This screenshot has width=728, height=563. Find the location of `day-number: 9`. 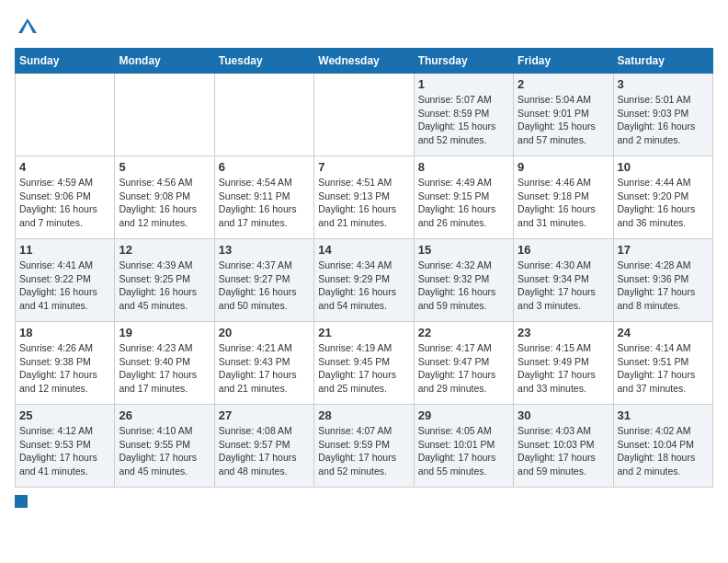

day-number: 9 is located at coordinates (563, 167).